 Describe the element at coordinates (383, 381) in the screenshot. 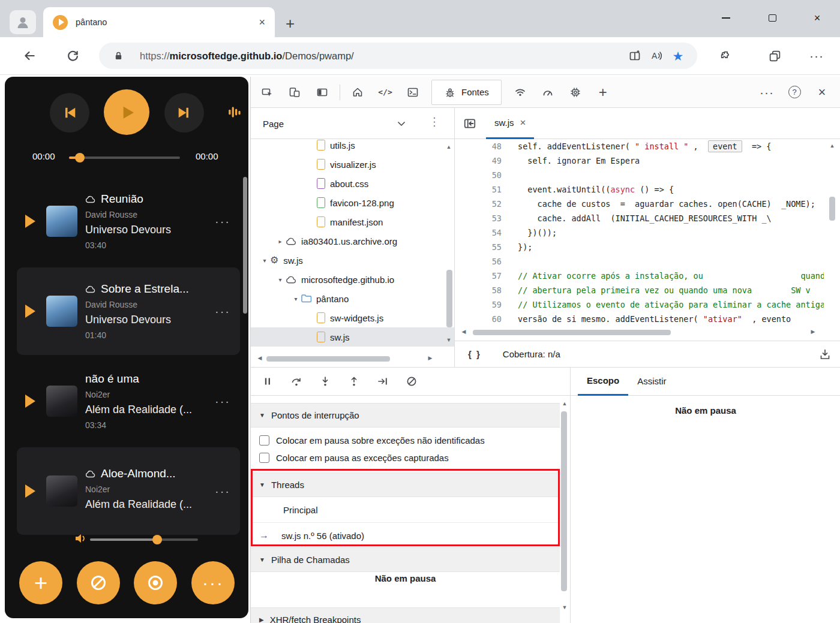

I see `step-icon` at that location.